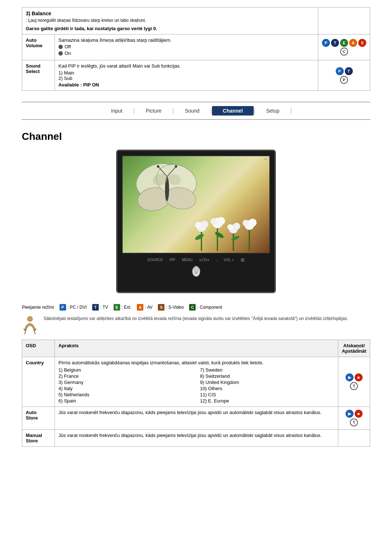 The width and height of the screenshot is (392, 555). Describe the element at coordinates (204, 260) in the screenshot. I see `tv-ch-btn: ∨CH∧` at that location.